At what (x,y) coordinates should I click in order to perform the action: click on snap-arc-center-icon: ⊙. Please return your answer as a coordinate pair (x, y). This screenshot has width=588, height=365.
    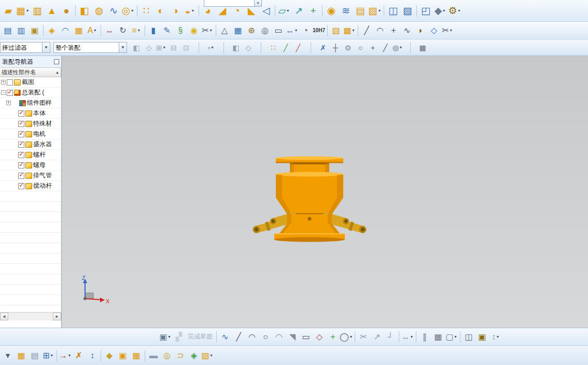
    Looking at the image, I should click on (348, 48).